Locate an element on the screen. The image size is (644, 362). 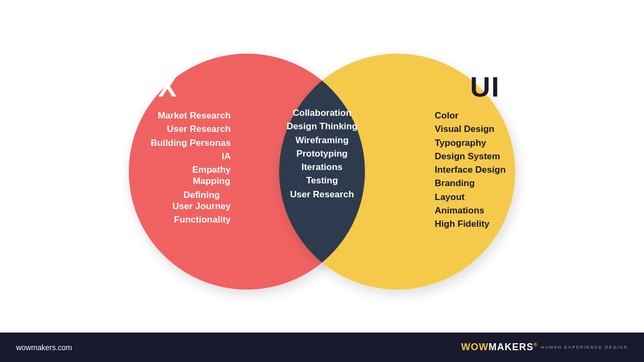
ui-item-animations: Animations is located at coordinates (459, 210).